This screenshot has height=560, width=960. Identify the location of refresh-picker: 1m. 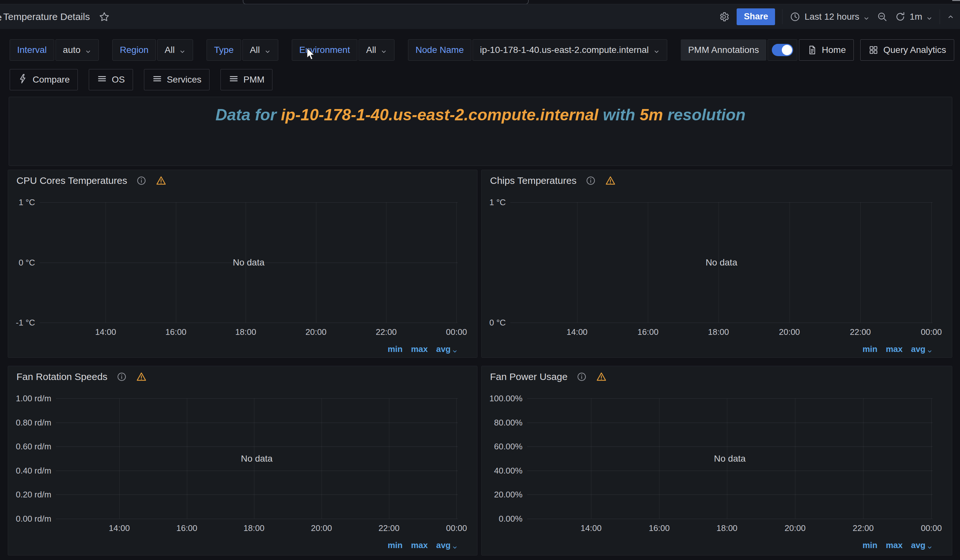
(914, 17).